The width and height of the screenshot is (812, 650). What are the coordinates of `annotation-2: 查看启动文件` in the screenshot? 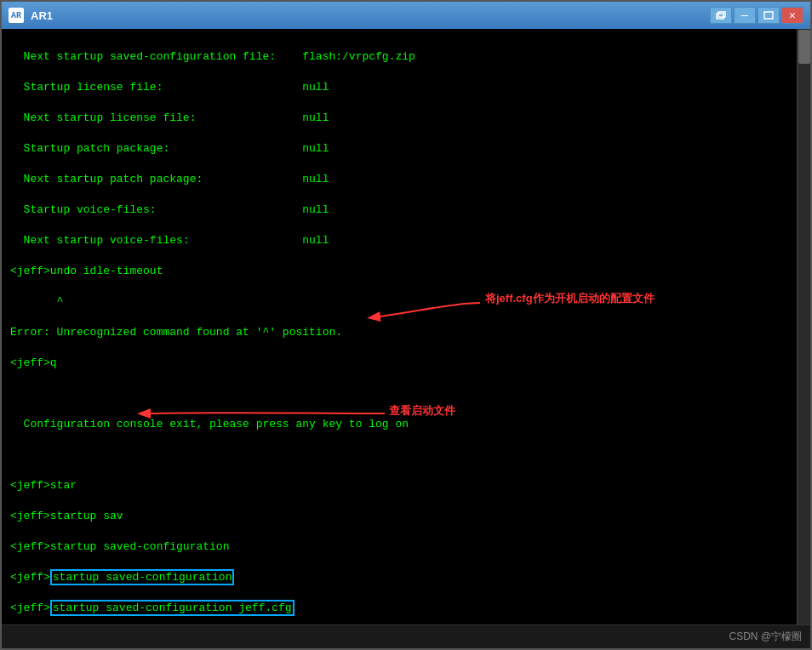 It's located at (422, 411).